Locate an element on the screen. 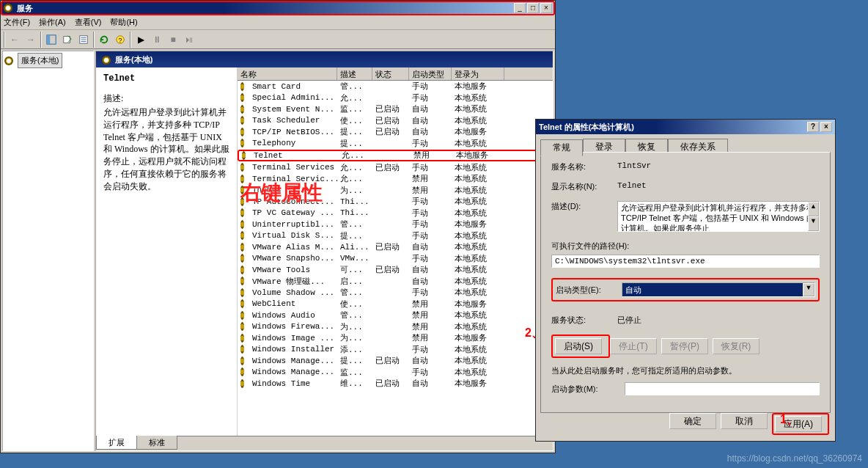 The image size is (868, 468). table-row: System Event N...监...已启动自动本地系统 is located at coordinates (395, 109).